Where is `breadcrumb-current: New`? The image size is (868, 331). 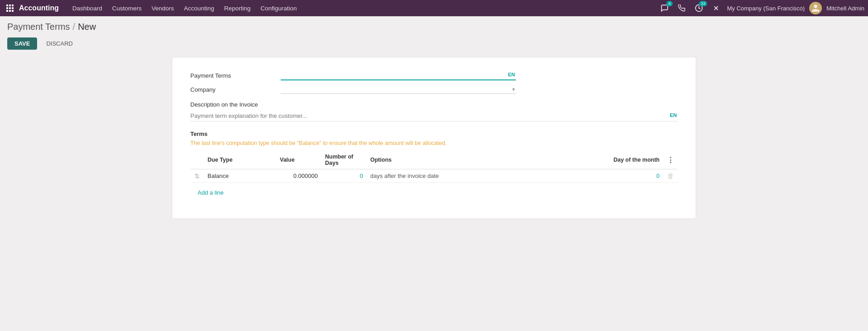 breadcrumb-current: New is located at coordinates (87, 27).